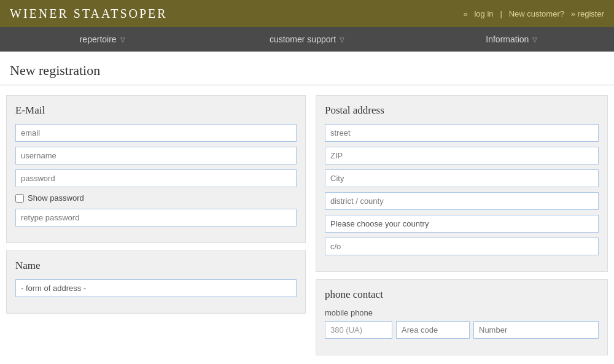 This screenshot has height=364, width=614. Describe the element at coordinates (462, 133) in the screenshot. I see `street-input` at that location.